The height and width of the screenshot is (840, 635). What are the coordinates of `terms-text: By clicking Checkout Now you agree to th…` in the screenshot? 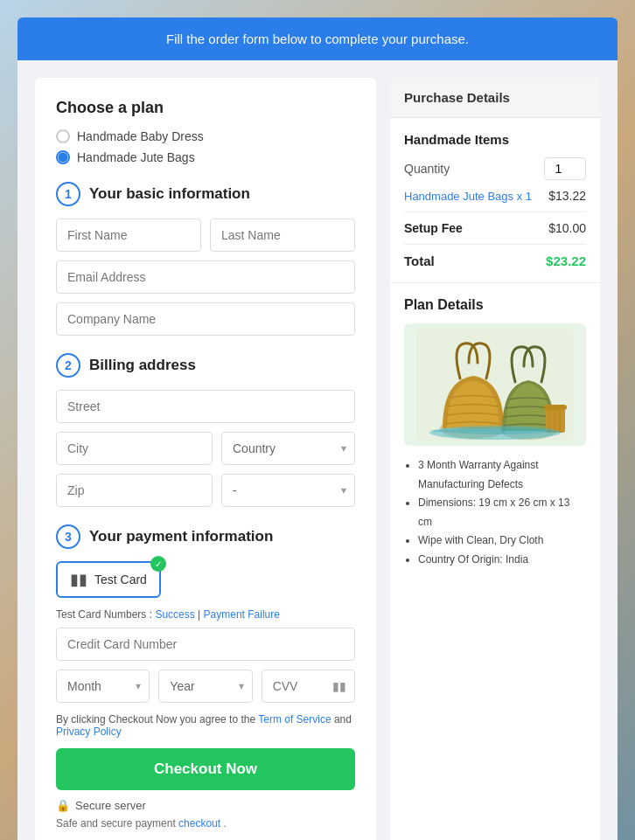 It's located at (206, 725).